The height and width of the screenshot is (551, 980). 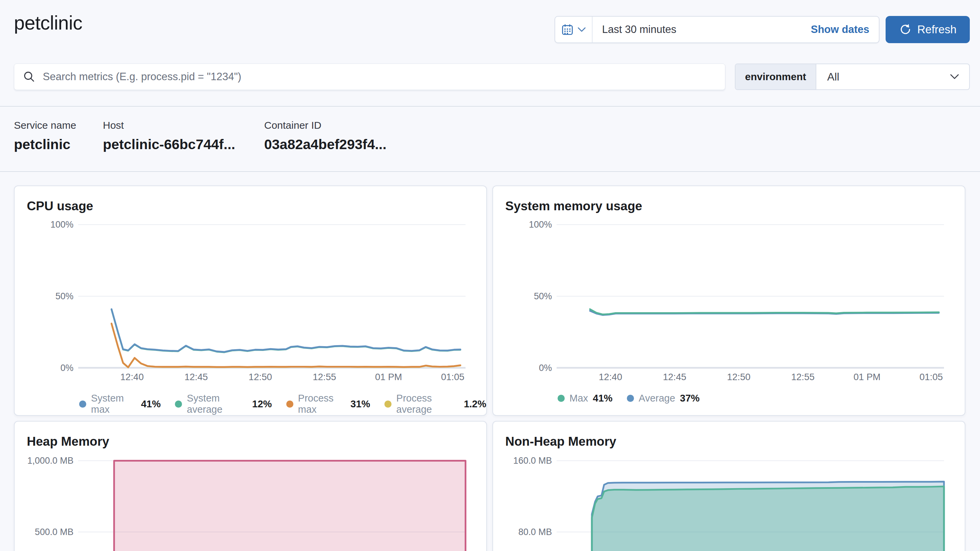 What do you see at coordinates (113, 404) in the screenshot?
I see `legend-label: System max` at bounding box center [113, 404].